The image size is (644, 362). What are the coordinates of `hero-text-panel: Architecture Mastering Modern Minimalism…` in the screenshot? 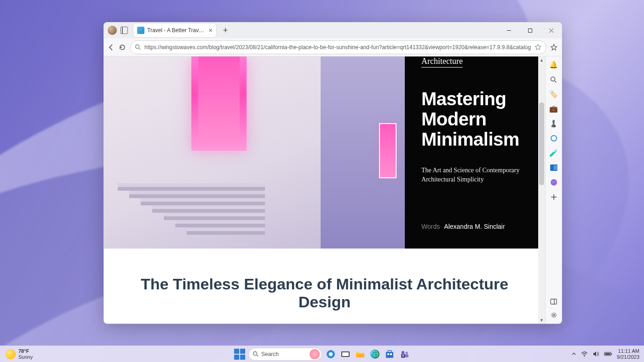 It's located at (475, 153).